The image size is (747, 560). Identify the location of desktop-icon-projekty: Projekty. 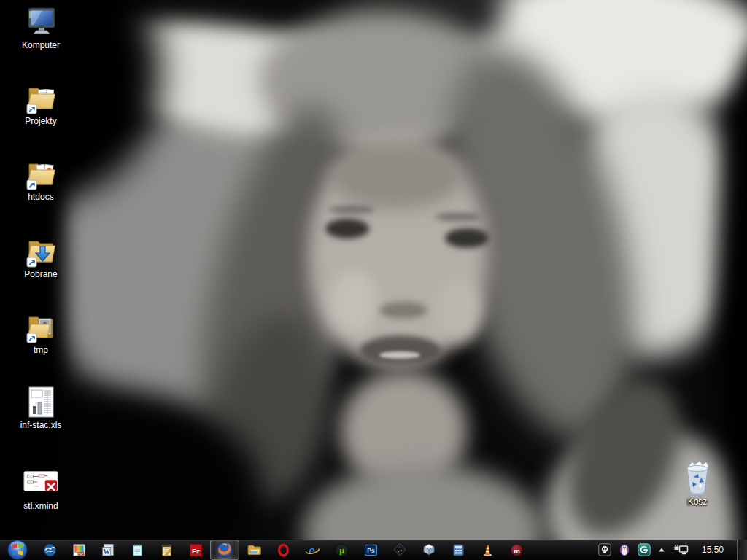
(41, 104).